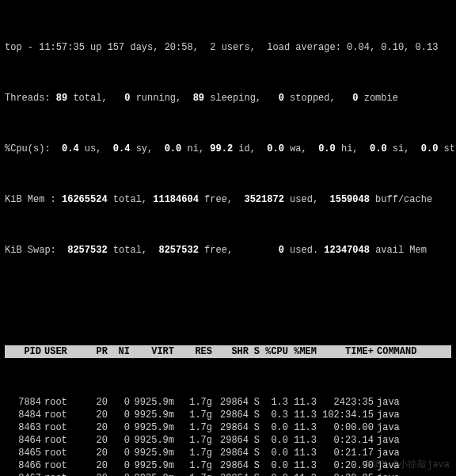 This screenshot has height=476, width=456. What do you see at coordinates (228, 200) in the screenshot?
I see `summary-mem: KiB Mem : 16265524 total, 11184604 free,…` at bounding box center [228, 200].